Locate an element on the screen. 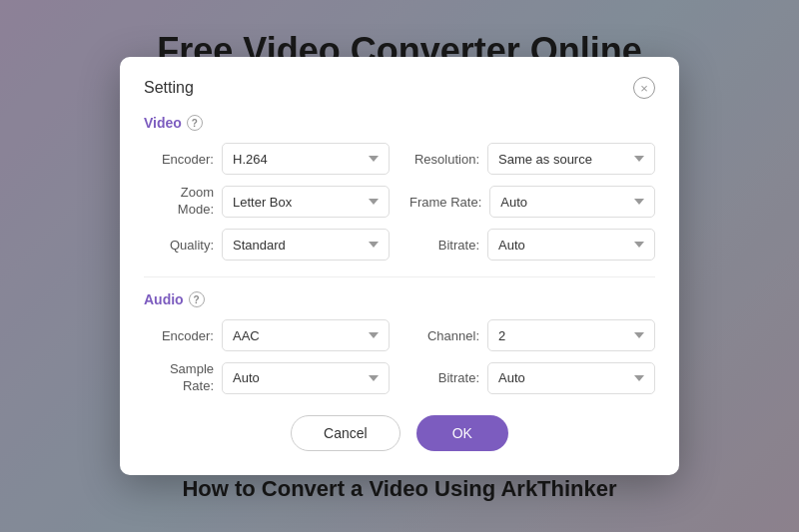  quality-row: Quality: Standard High Low is located at coordinates (267, 245).